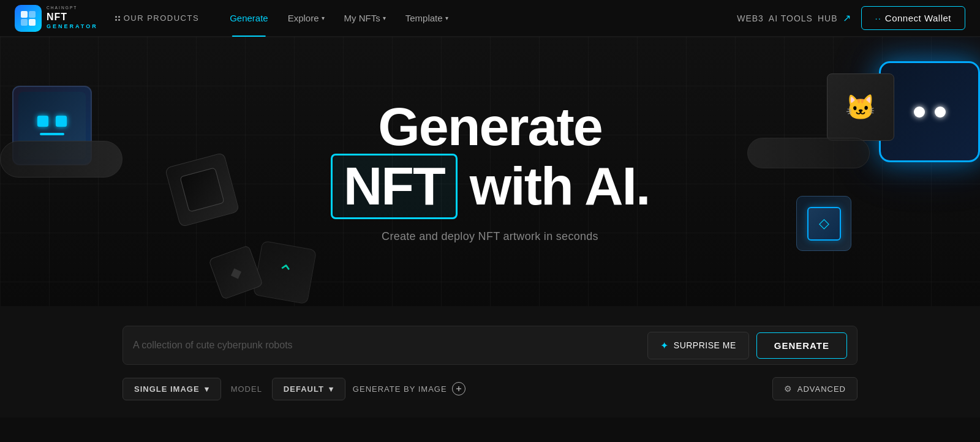 This screenshot has height=442, width=980. What do you see at coordinates (791, 18) in the screenshot?
I see `ai-tools-link: AI TOOLS` at bounding box center [791, 18].